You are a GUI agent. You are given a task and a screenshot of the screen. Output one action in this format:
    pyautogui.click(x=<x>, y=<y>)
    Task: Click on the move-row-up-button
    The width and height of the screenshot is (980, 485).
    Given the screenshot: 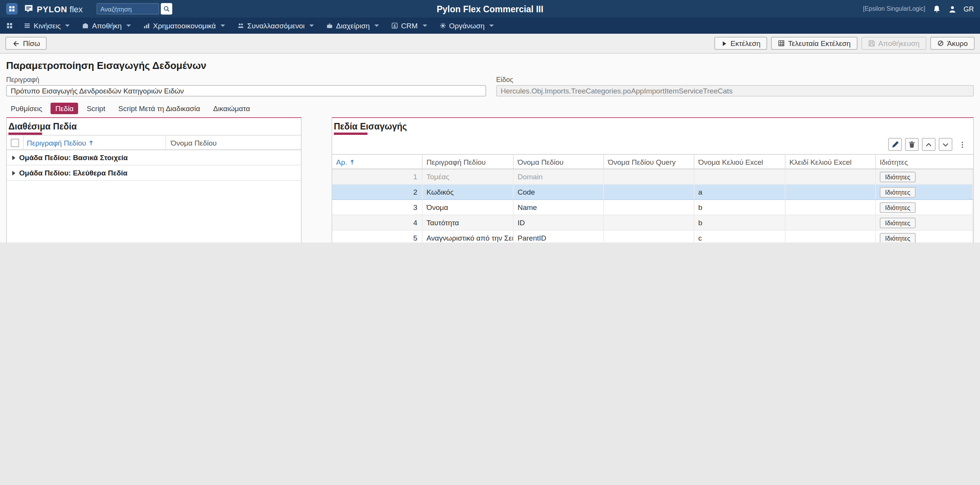 What is the action you would take?
    pyautogui.click(x=929, y=144)
    